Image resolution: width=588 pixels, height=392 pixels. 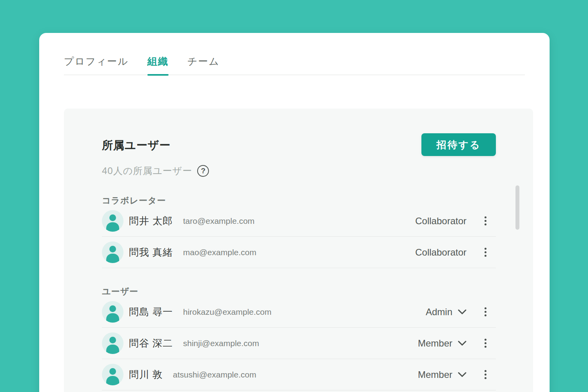 I want to click on member-name: 問島 尋一, so click(x=151, y=312).